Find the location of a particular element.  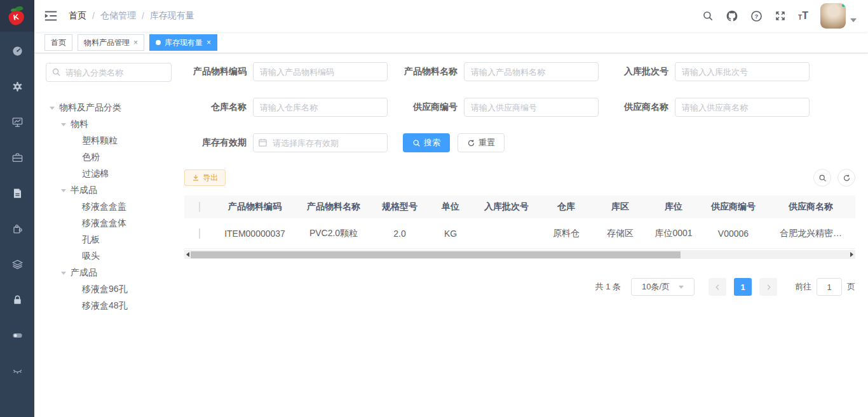

tree-node: 色粉 is located at coordinates (110, 157).